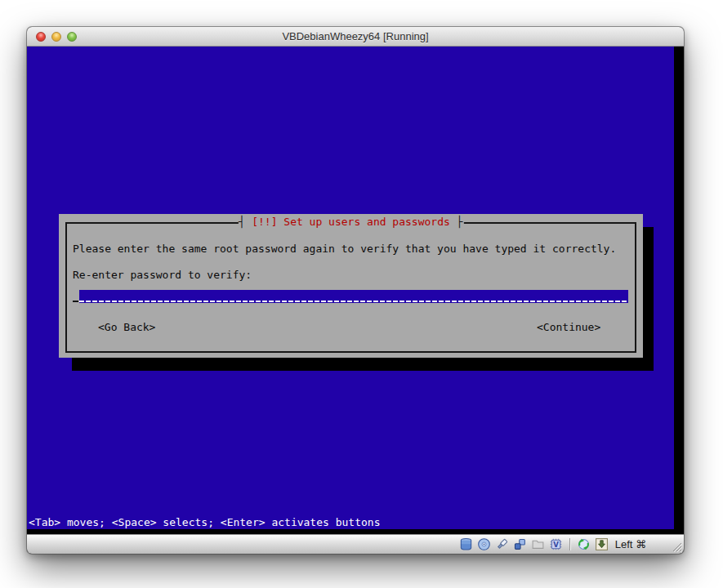 Image resolution: width=723 pixels, height=588 pixels. What do you see at coordinates (569, 327) in the screenshot?
I see `continue-button: <Continue>` at bounding box center [569, 327].